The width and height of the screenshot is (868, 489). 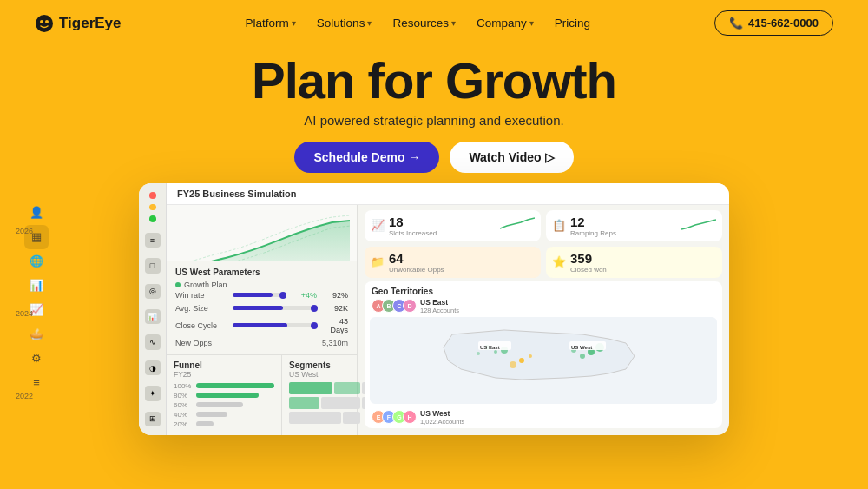 I want to click on param-bar-closecycle, so click(x=274, y=325).